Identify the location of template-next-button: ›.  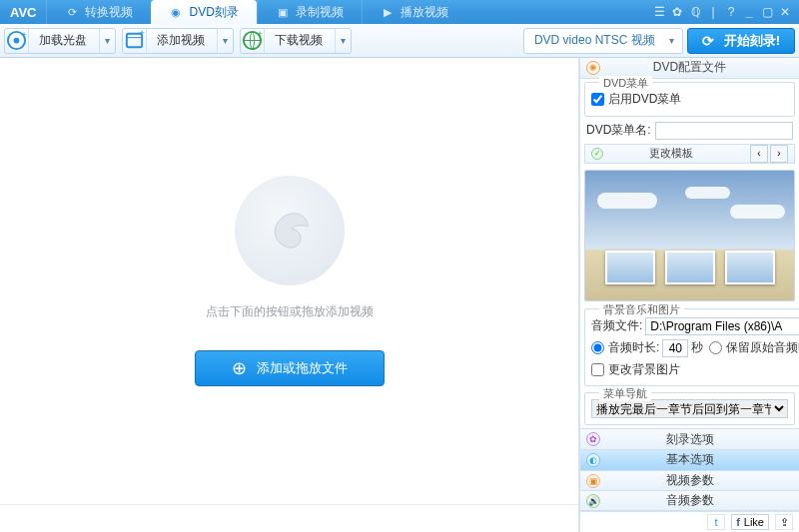
(779, 154).